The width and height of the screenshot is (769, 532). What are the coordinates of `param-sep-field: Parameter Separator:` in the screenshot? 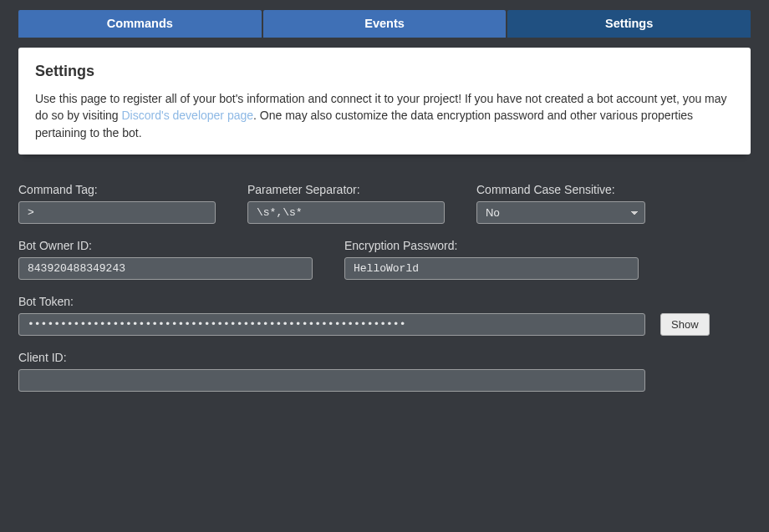 It's located at (346, 204).